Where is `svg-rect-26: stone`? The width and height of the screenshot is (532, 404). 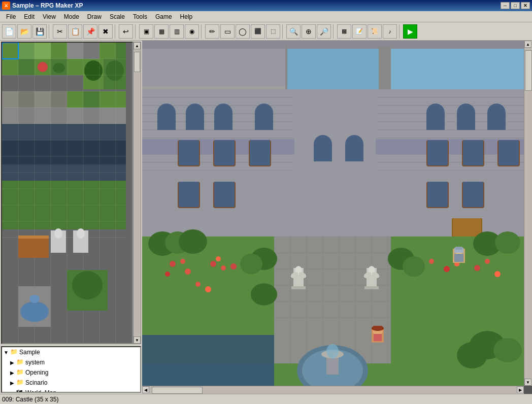
svg-rect-26: stone is located at coordinates (10, 116).